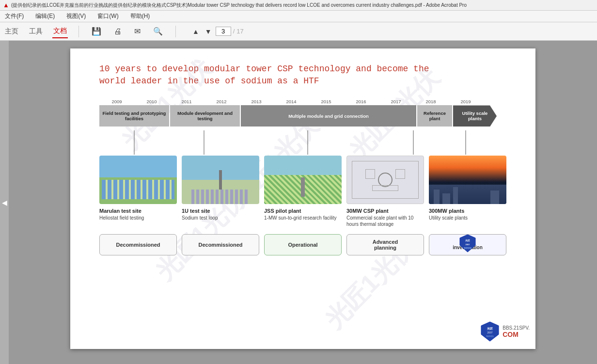 This screenshot has width=597, height=364. What do you see at coordinates (303, 211) in the screenshot?
I see `plant-name-jss: JSS pilot plant` at bounding box center [303, 211].